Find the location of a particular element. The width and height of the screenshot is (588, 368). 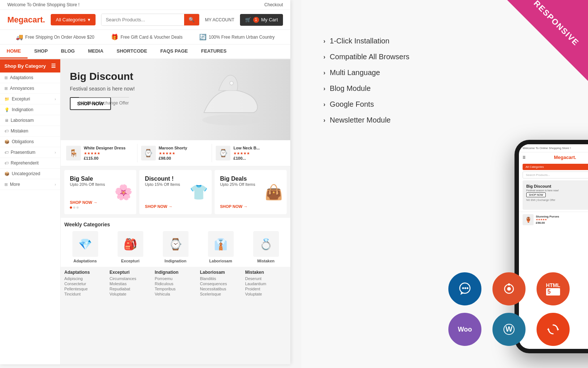

cart-button: 🛒 1 My Cart is located at coordinates (262, 20).